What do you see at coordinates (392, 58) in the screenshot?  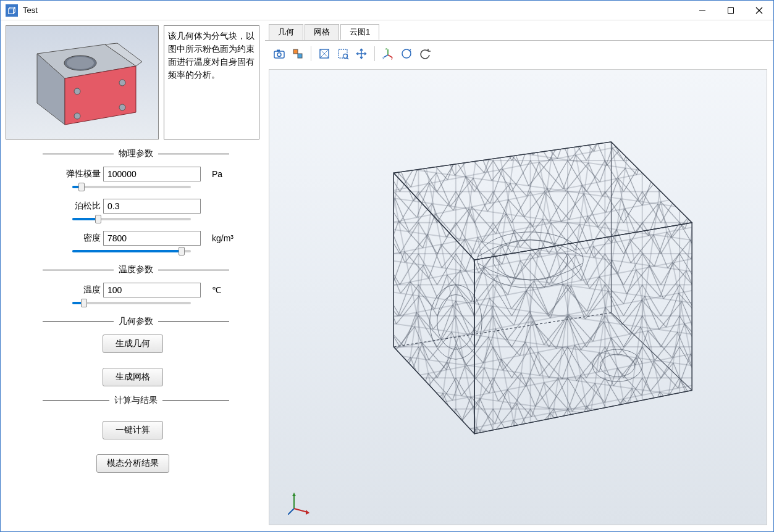 I see `svg-text: y` at bounding box center [392, 58].